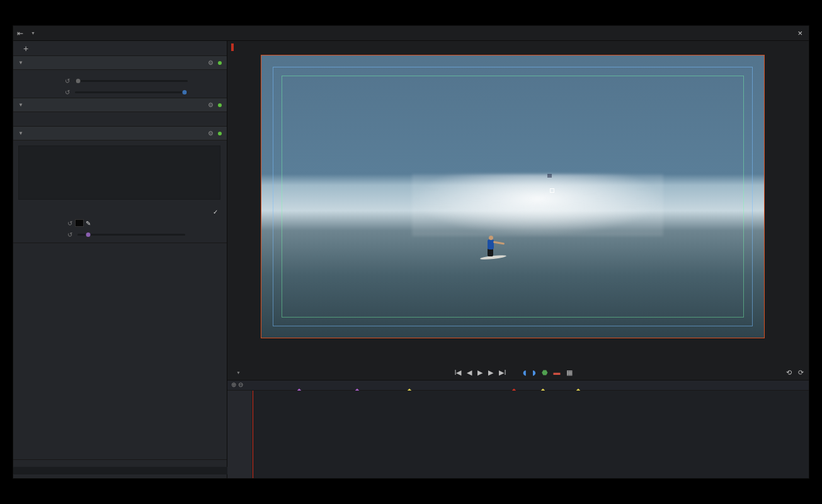  What do you see at coordinates (518, 386) in the screenshot?
I see `timeline-ruler: ⊕ ⊖` at bounding box center [518, 386].